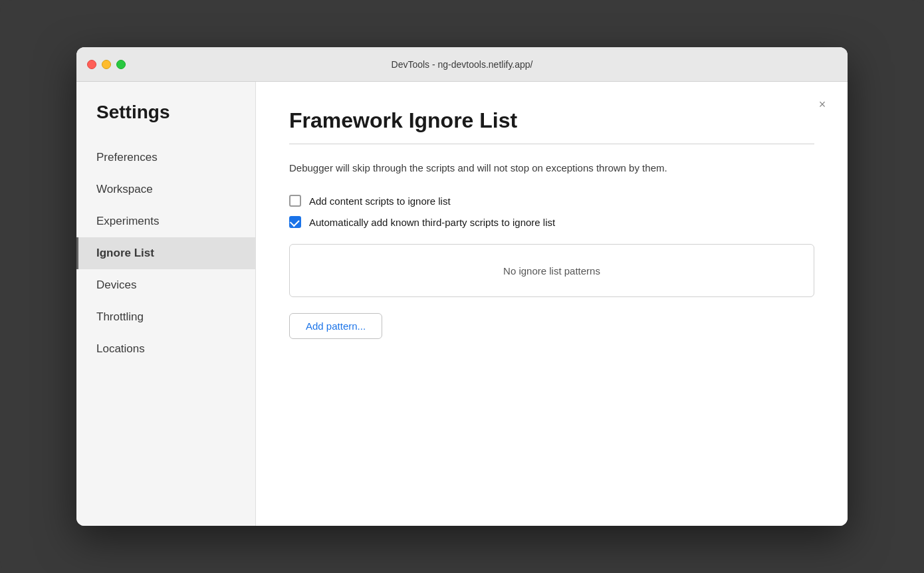 The height and width of the screenshot is (573, 924). Describe the element at coordinates (432, 222) in the screenshot. I see `checkbox-third-party-label: Automatically add known third-party scri…` at that location.